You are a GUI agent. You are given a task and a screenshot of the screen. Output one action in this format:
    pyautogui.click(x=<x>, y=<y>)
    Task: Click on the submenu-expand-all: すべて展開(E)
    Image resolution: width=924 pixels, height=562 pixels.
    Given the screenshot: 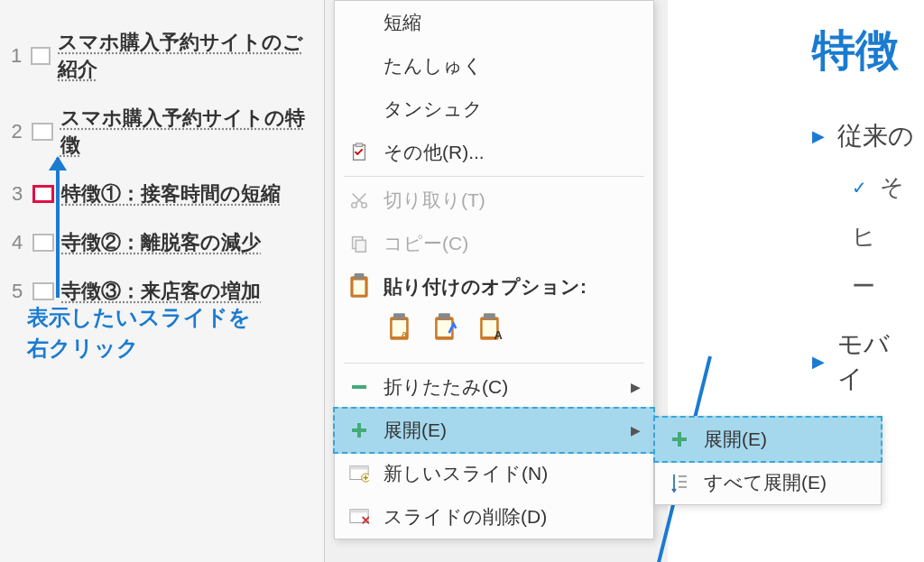 What is the action you would take?
    pyautogui.click(x=768, y=483)
    